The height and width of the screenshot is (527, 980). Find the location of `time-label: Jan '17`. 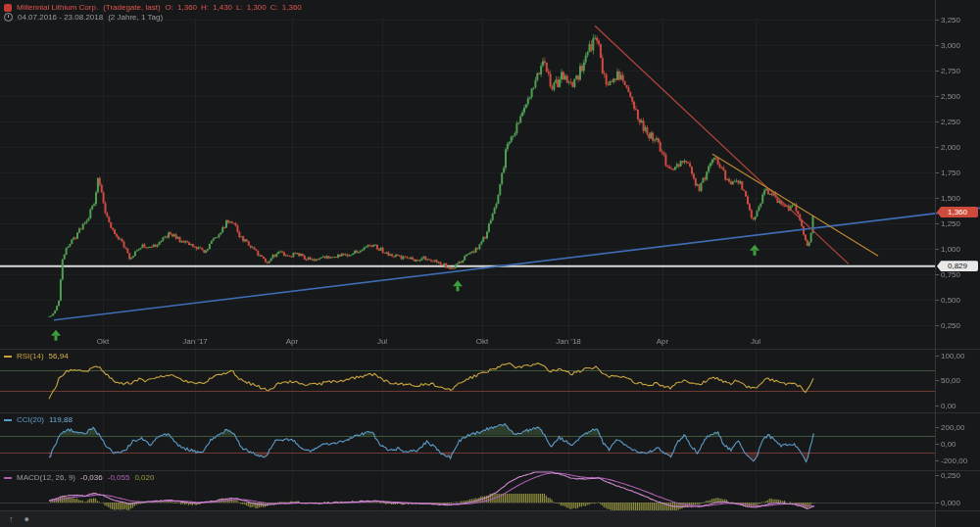

time-label: Jan '17 is located at coordinates (195, 341).